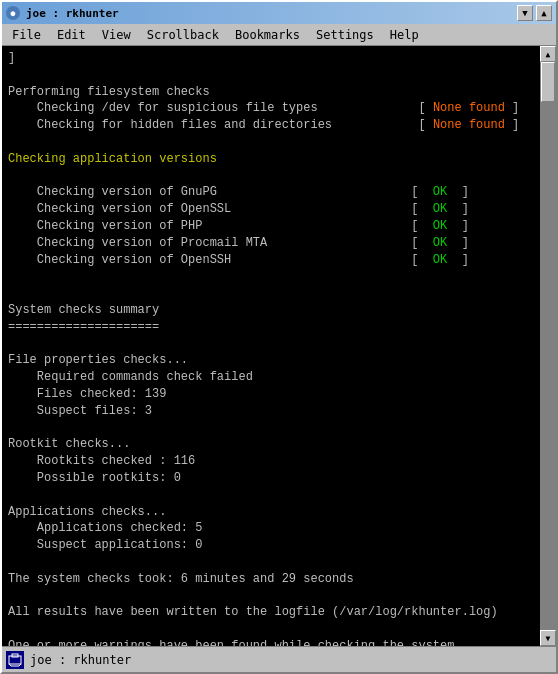 The width and height of the screenshot is (558, 674). Describe the element at coordinates (548, 54) in the screenshot. I see `scroll-up-button: ▲` at that location.